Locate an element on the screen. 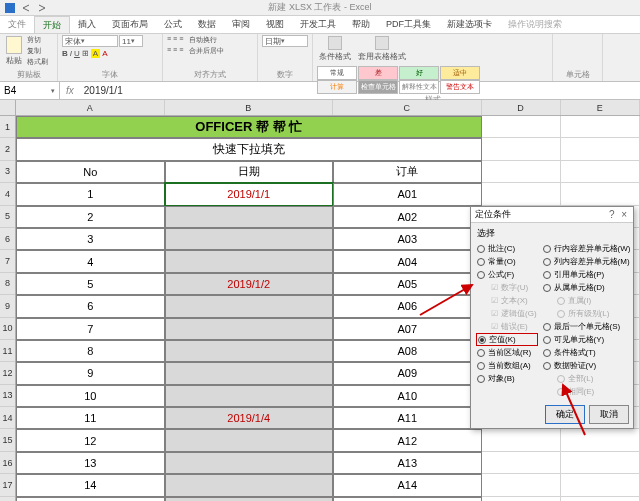 The height and width of the screenshot is (501, 640). format-painter-button: 格式刷 is located at coordinates (38, 62).